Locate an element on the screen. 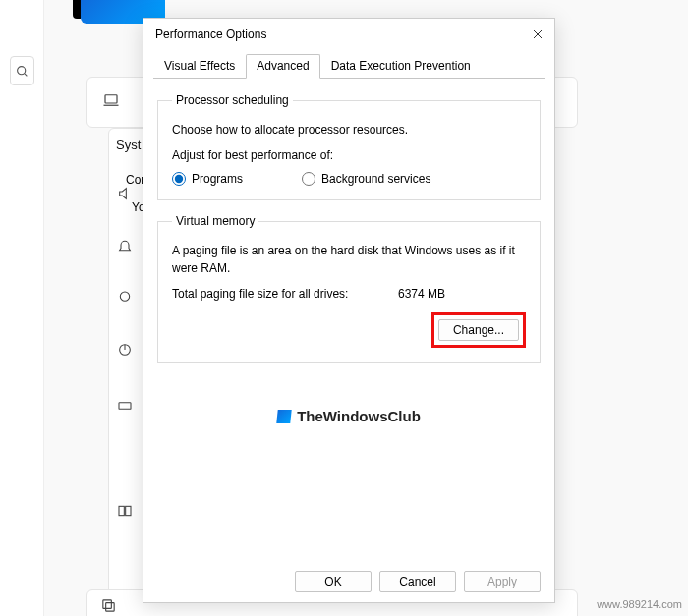 The width and height of the screenshot is (688, 616). watermark-text: TheWindowsClub is located at coordinates (359, 417).